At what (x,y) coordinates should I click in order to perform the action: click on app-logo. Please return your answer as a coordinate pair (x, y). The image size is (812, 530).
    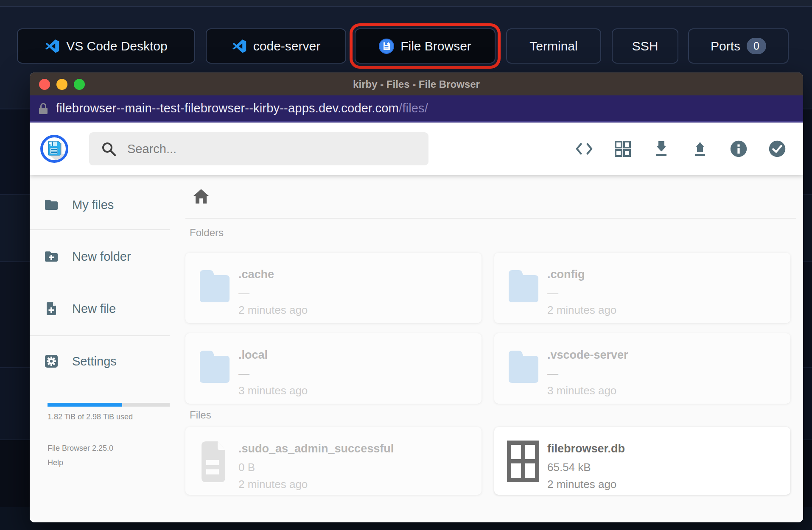
    Looking at the image, I should click on (54, 149).